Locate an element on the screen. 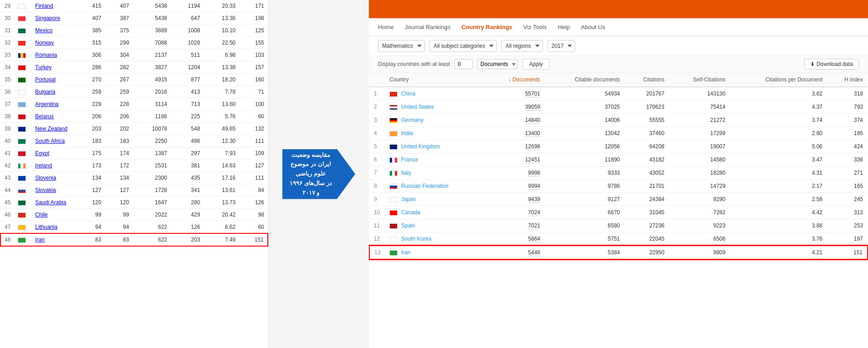  country-cell: Portugal is located at coordinates (54, 80).